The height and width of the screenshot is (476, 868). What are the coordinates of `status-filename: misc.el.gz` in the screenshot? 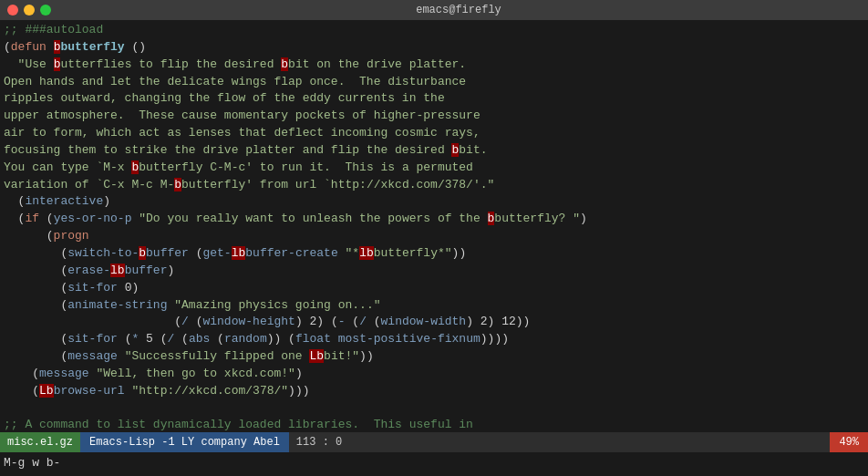 It's located at (40, 442).